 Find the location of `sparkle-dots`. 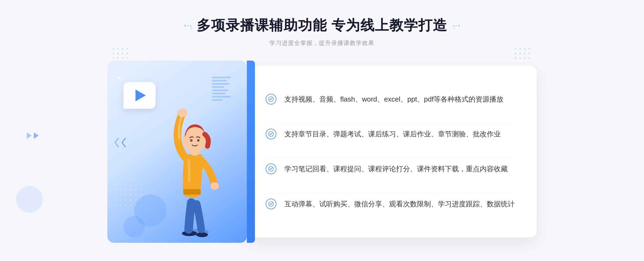

sparkle-dots is located at coordinates (121, 78).